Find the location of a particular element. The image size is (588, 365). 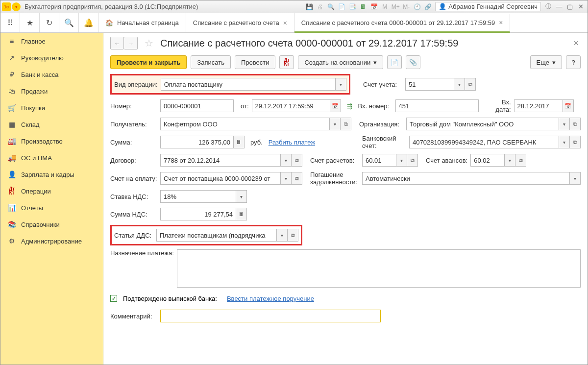

sum-input: 126 375,00 is located at coordinates (197, 142).